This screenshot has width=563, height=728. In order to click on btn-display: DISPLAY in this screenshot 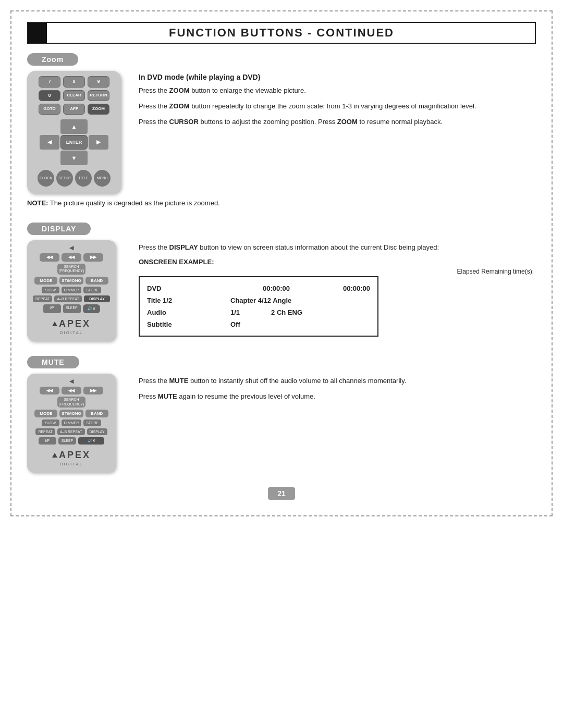, I will do `click(97, 299)`.